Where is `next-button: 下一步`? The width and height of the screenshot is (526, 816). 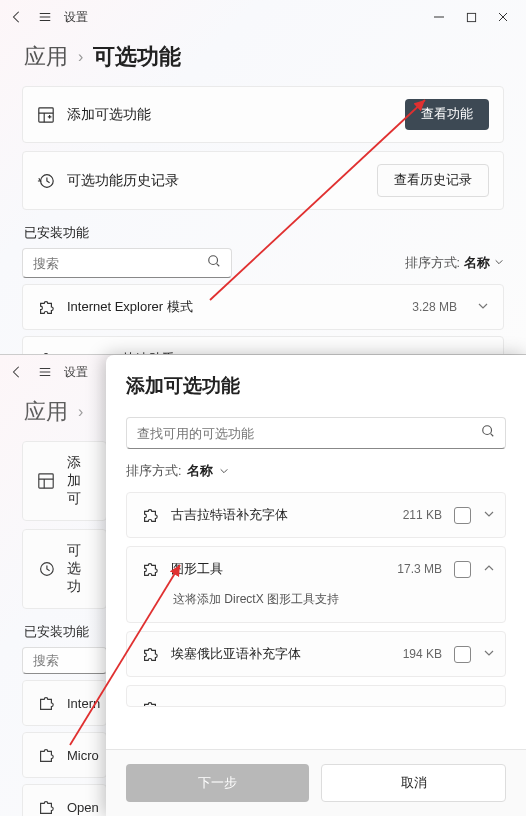
next-button: 下一步 is located at coordinates (218, 783).